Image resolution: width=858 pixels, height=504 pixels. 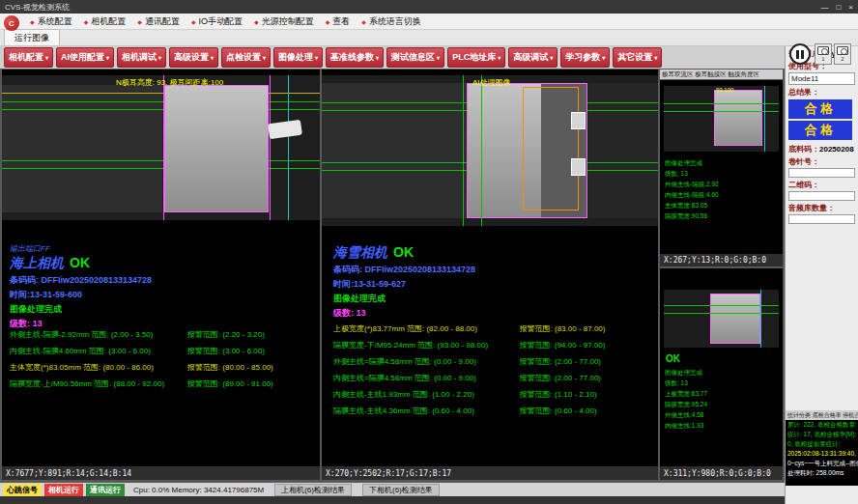 I want to click on inspected-part, so click(x=735, y=319).